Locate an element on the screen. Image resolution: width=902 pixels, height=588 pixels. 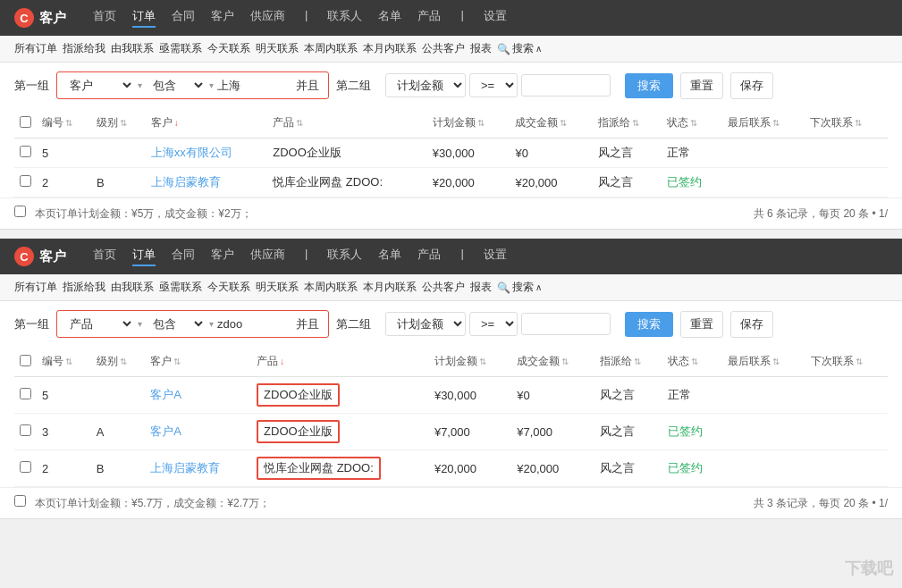
condition2-select-2: >= <= = is located at coordinates (493, 323).